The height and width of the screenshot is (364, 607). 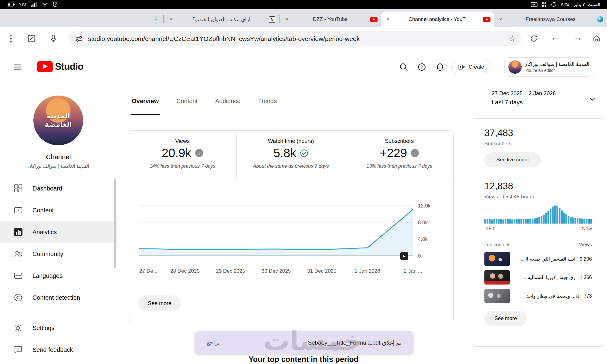 I want to click on metric-compare: About the same as previous 7 days, so click(x=291, y=166).